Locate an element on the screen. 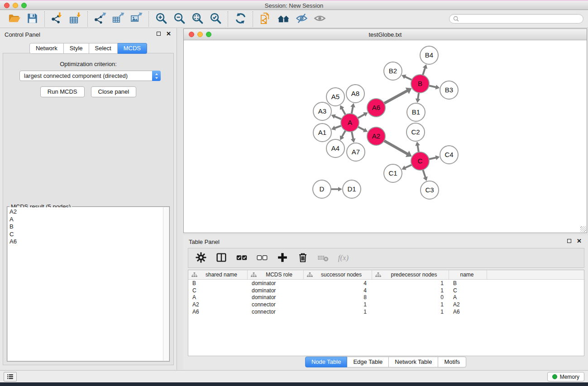  edge-A-A4 is located at coordinates (344, 134).